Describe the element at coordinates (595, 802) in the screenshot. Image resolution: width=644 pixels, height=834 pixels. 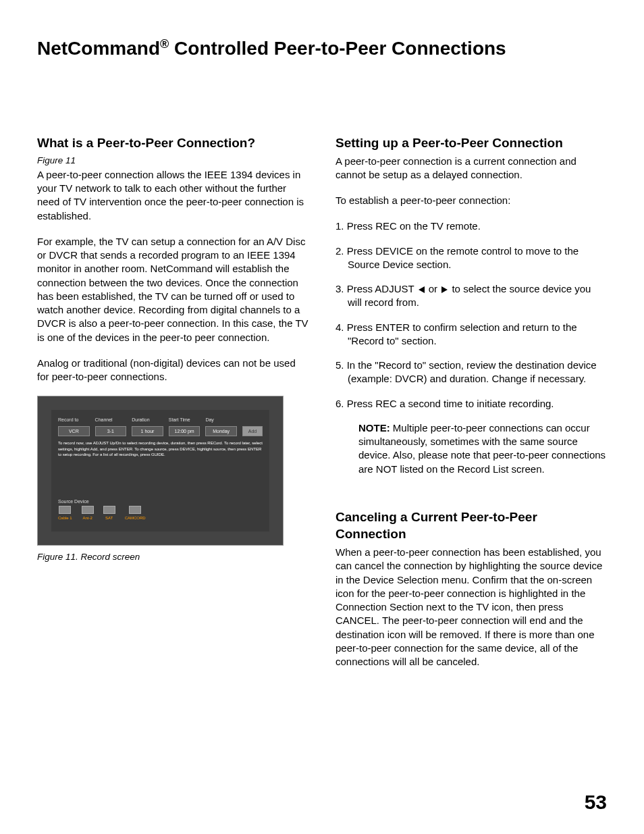
I see `page-number: 53` at that location.